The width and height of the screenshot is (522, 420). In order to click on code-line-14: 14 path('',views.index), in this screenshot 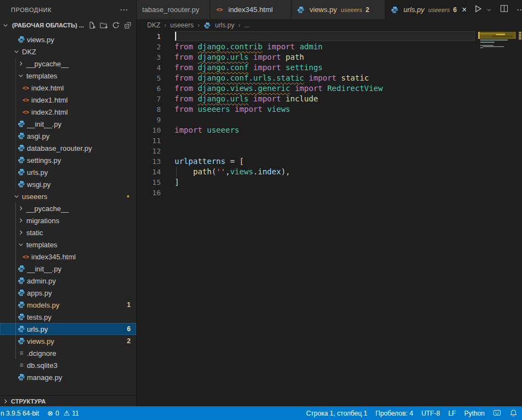, I will do `click(329, 172)`.